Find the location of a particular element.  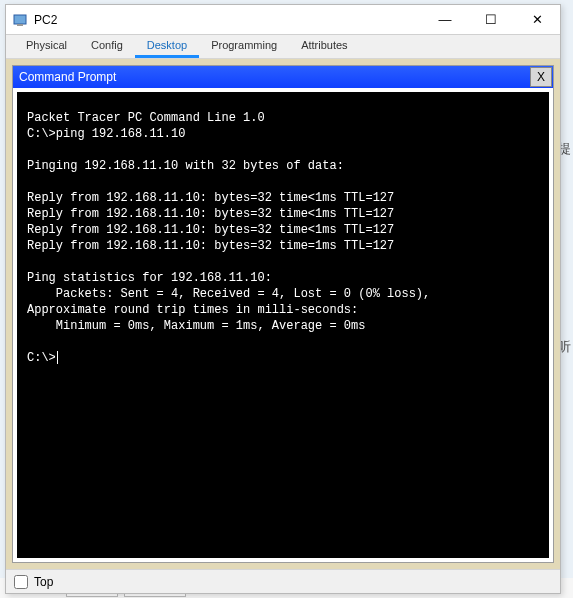

app-icon is located at coordinates (20, 20).